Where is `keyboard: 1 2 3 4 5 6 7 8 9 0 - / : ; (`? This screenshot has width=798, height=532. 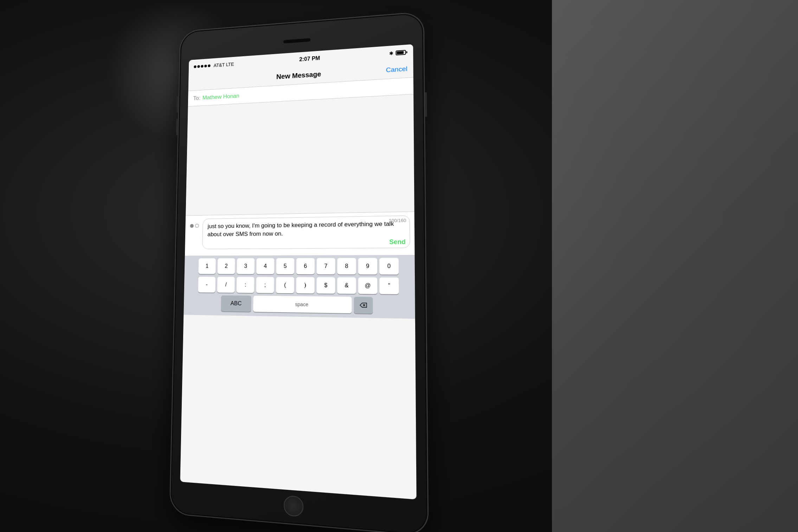 keyboard: 1 2 3 4 5 6 7 8 9 0 - / : ; ( is located at coordinates (300, 287).